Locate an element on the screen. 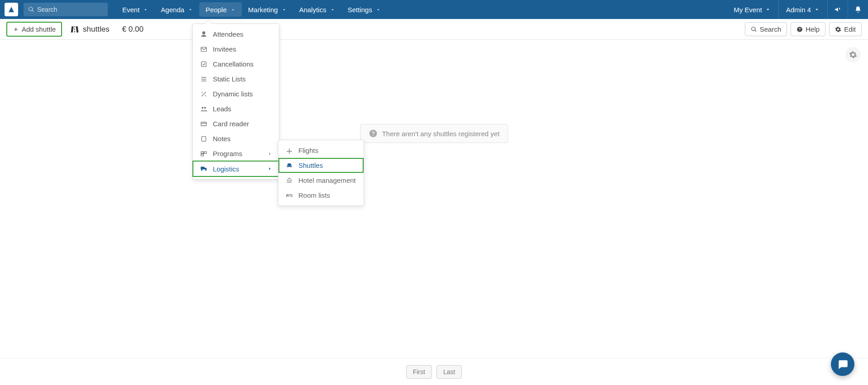 Image resolution: width=868 pixels, height=385 pixels. help-circle-icon is located at coordinates (373, 133).